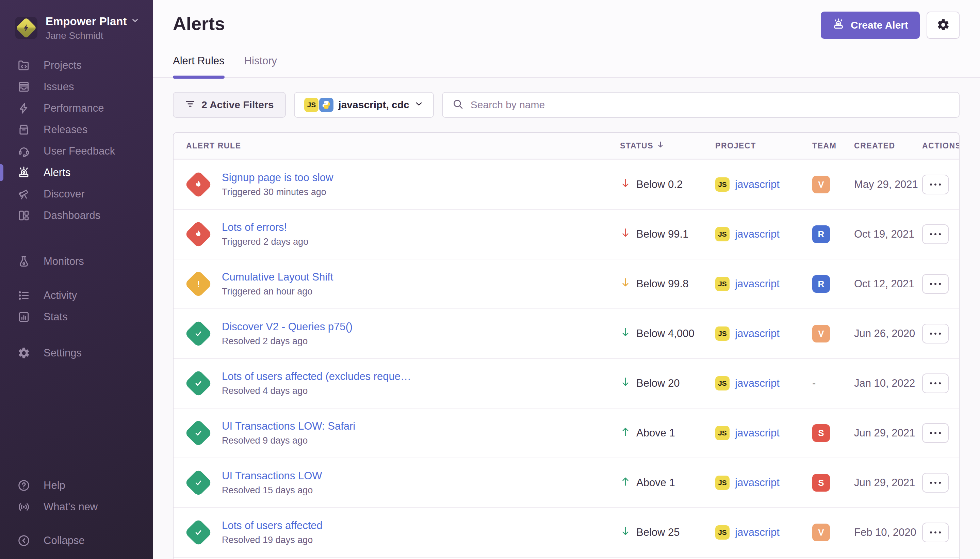 The width and height of the screenshot is (980, 559). I want to click on table-row: Cumulative Layout Shift Triggered an hou…, so click(566, 283).